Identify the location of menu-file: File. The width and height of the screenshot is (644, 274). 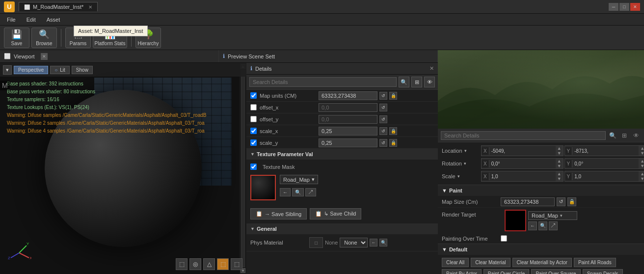
(11, 20).